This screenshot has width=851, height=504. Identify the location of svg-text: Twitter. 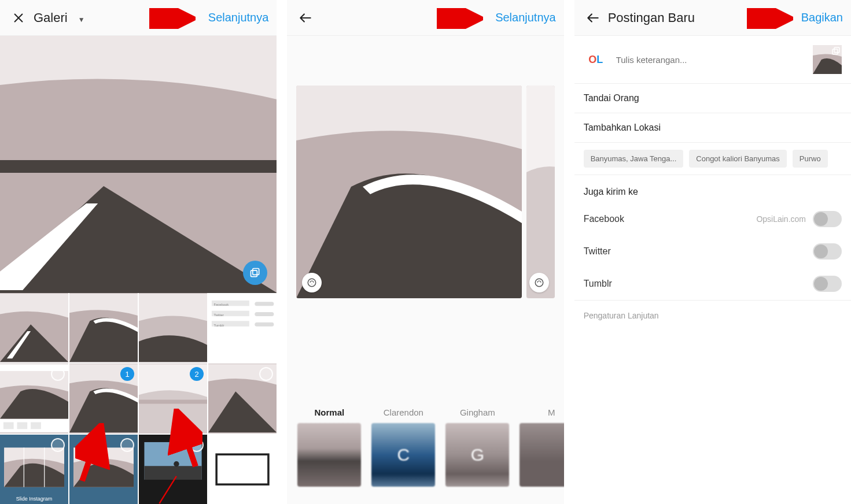
(219, 315).